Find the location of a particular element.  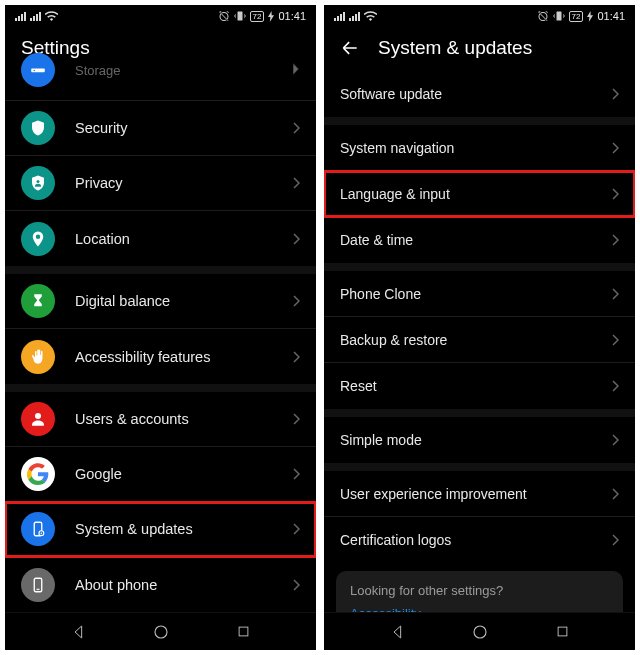

storage-label: Storage is located at coordinates (184, 70).